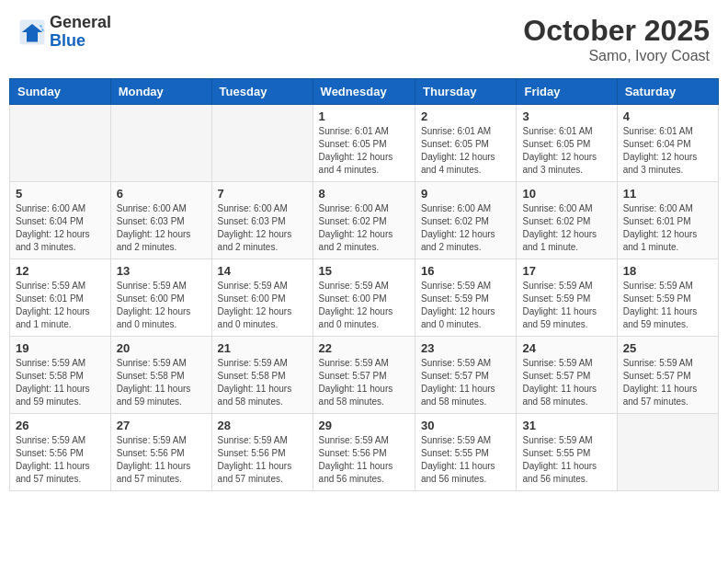  Describe the element at coordinates (61, 348) in the screenshot. I see `day-number: 19` at that location.